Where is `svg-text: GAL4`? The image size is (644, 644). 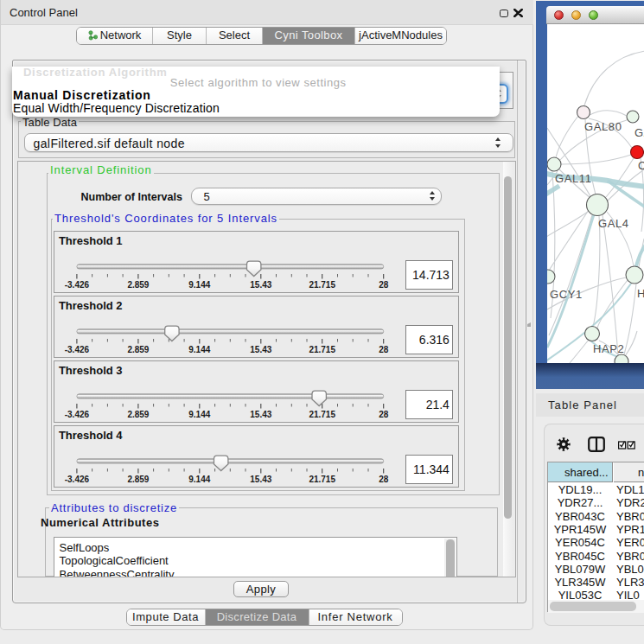 svg-text: GAL4 is located at coordinates (614, 223).